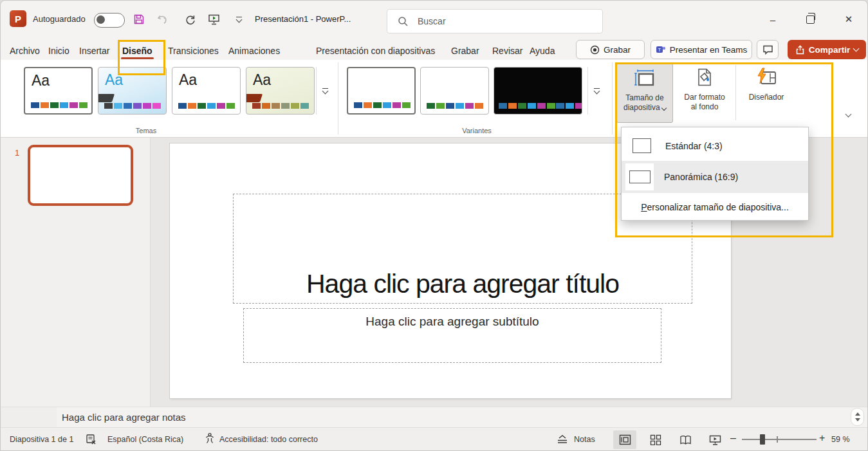  I want to click on tab-inicio: Inicio, so click(59, 51).